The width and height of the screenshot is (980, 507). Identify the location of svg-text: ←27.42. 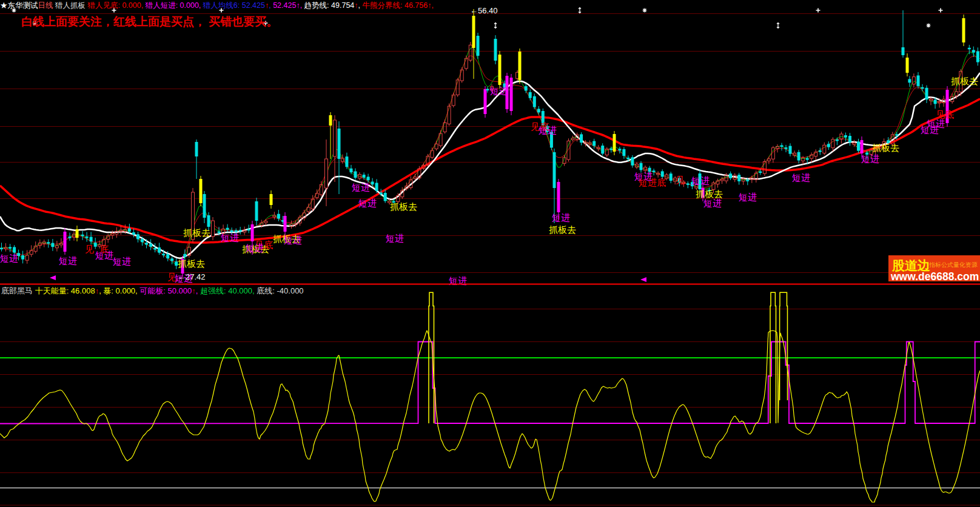
(192, 277).